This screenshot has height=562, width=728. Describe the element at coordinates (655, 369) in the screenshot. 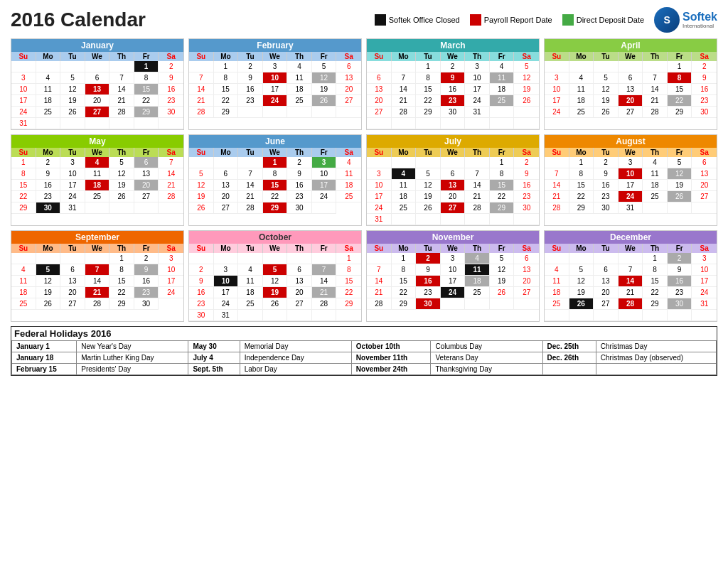

I see `holiday-name` at that location.